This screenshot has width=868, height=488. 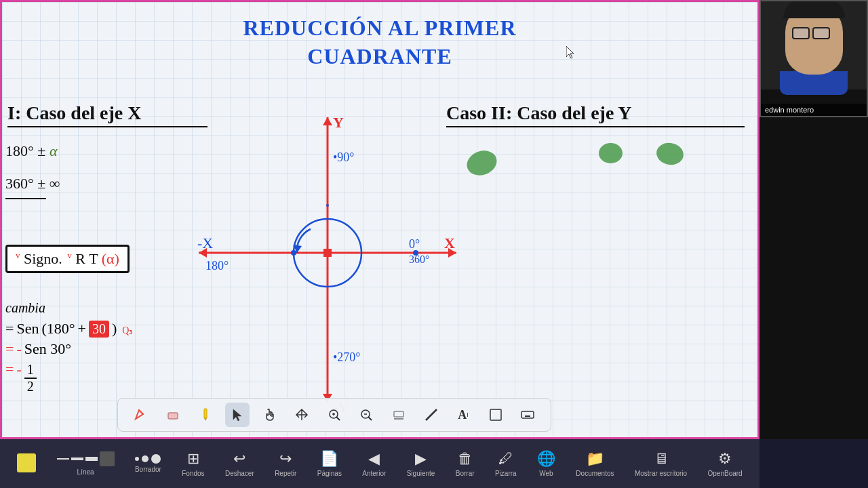 What do you see at coordinates (595, 464) in the screenshot?
I see `documents-btn: 📁 Documentos` at bounding box center [595, 464].